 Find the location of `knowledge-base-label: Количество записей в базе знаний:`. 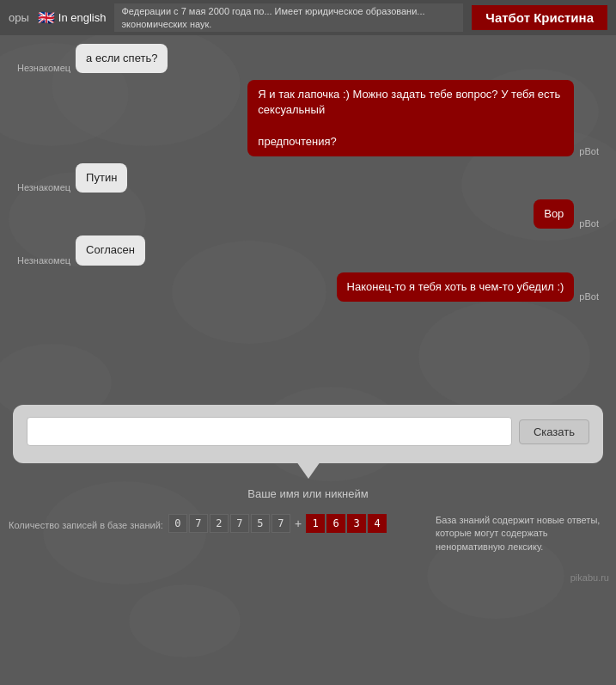

knowledge-base-label: Количество записей в базе знаний: is located at coordinates (86, 523).